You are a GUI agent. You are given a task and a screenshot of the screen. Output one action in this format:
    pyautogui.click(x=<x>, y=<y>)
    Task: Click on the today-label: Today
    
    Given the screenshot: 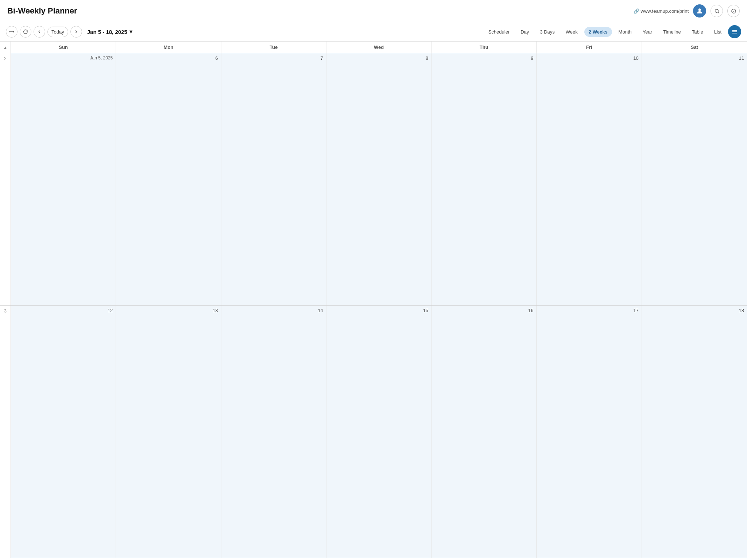 What is the action you would take?
    pyautogui.click(x=58, y=32)
    